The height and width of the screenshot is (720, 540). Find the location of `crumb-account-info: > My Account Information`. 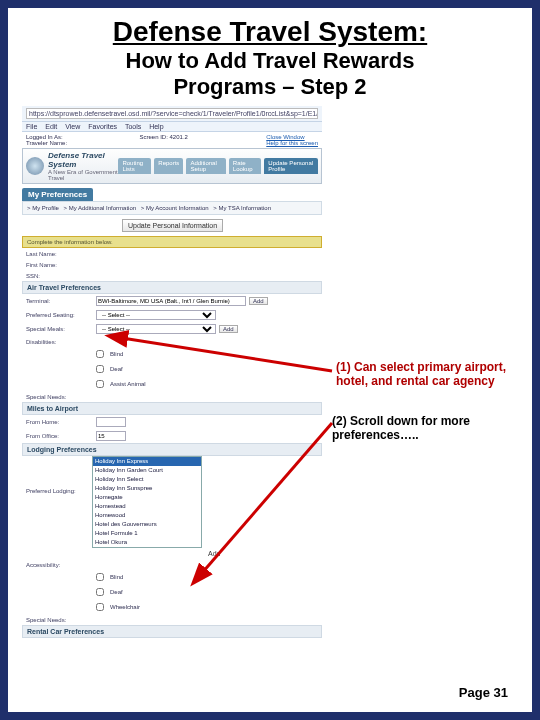

crumb-account-info: > My Account Information is located at coordinates (175, 208).